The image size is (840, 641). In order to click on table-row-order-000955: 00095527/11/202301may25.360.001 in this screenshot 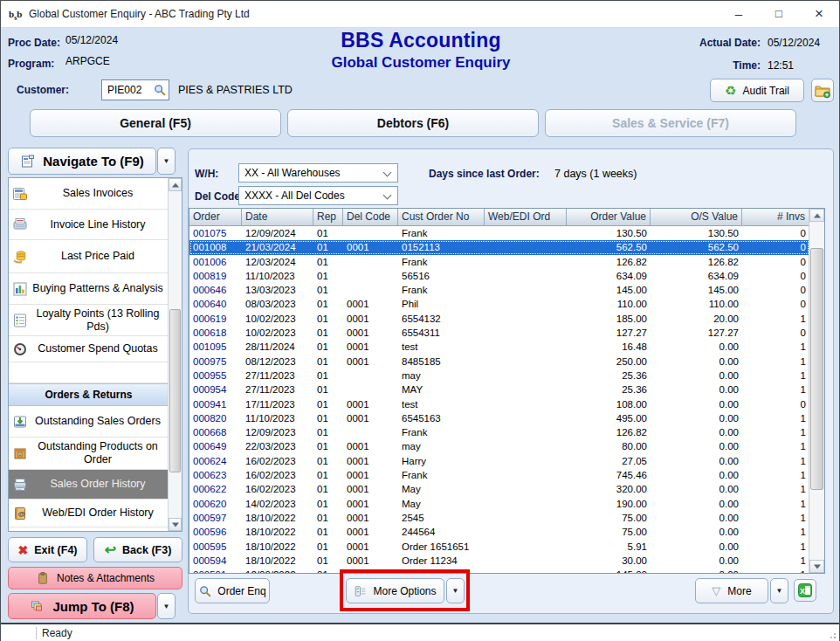, I will do `click(499, 376)`.